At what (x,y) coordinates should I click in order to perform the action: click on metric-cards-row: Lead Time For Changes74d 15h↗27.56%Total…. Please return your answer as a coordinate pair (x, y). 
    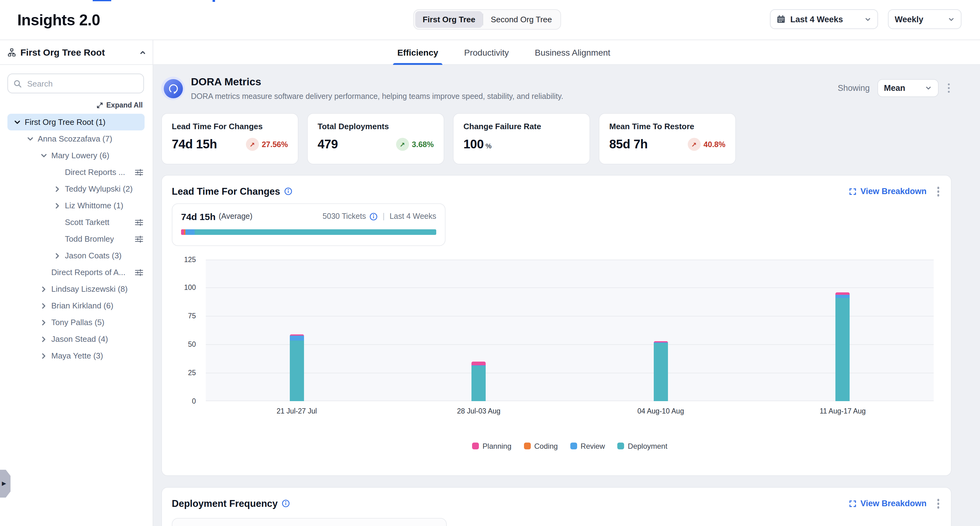
    Looking at the image, I should click on (556, 139).